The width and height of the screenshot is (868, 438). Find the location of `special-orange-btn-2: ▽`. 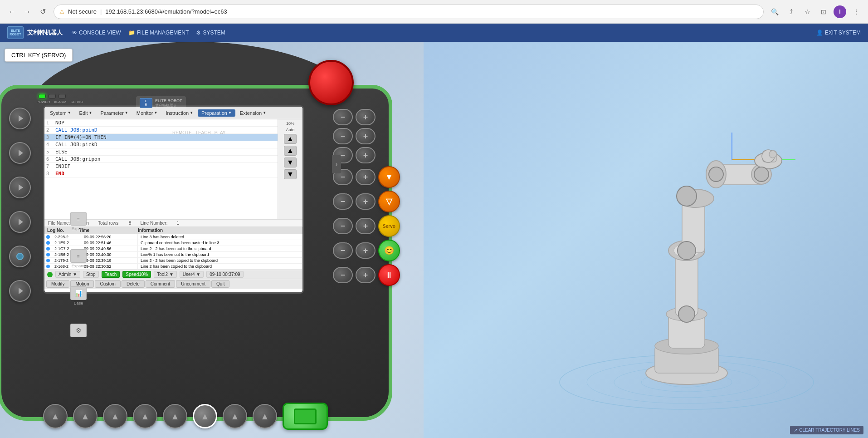

special-orange-btn-2: ▽ is located at coordinates (389, 202).